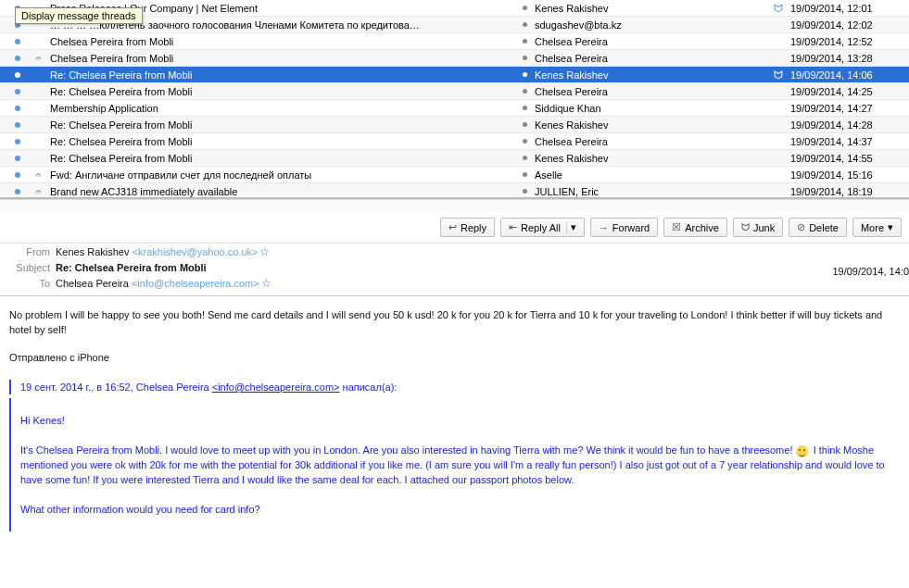  What do you see at coordinates (650, 8) in the screenshot?
I see `row-sender: Kenes Rakishev` at bounding box center [650, 8].